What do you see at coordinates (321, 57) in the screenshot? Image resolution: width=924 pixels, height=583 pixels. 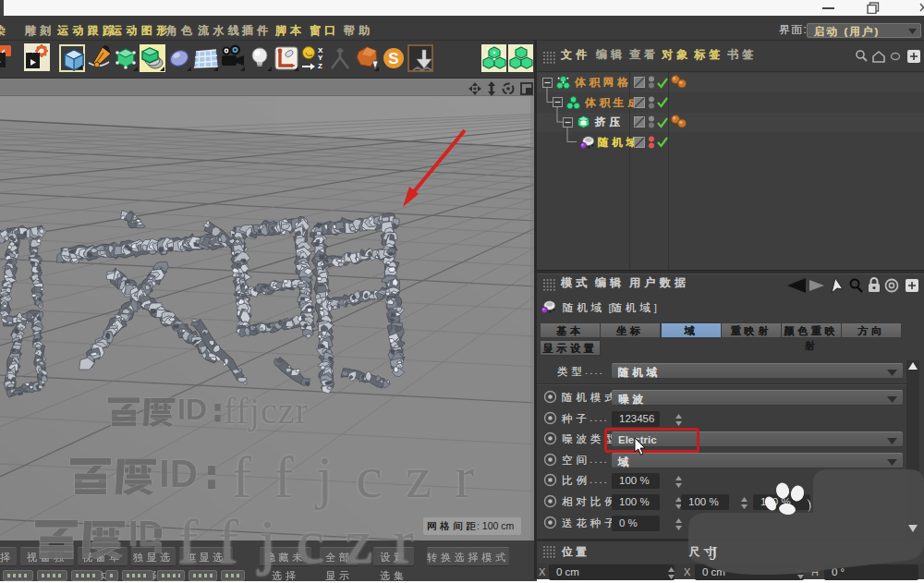 I see `svg-text: Y` at bounding box center [321, 57].